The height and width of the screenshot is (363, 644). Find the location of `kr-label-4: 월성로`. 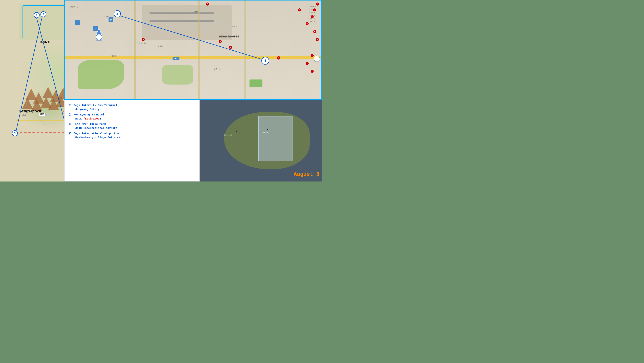

kr-label-4: 월성로 is located at coordinates (160, 46).